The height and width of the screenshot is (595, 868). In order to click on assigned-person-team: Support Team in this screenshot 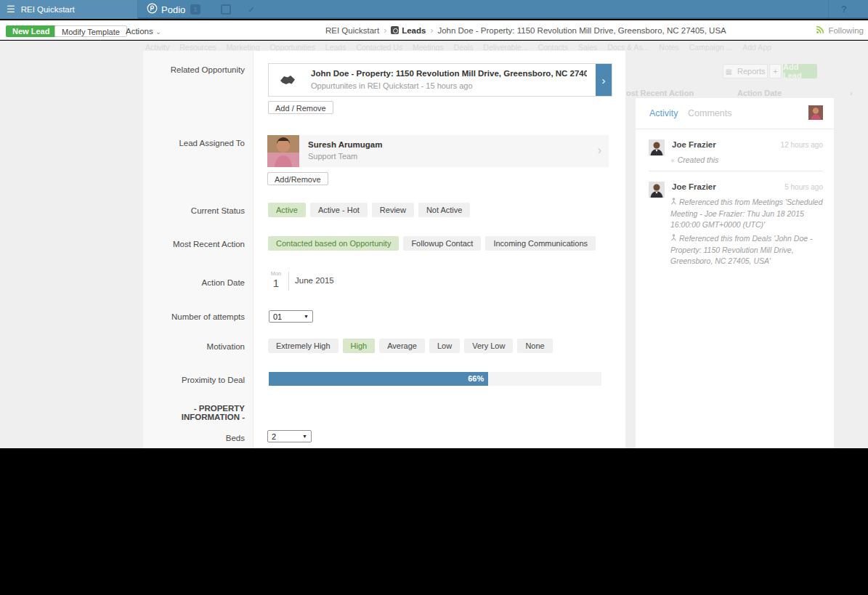, I will do `click(333, 156)`.